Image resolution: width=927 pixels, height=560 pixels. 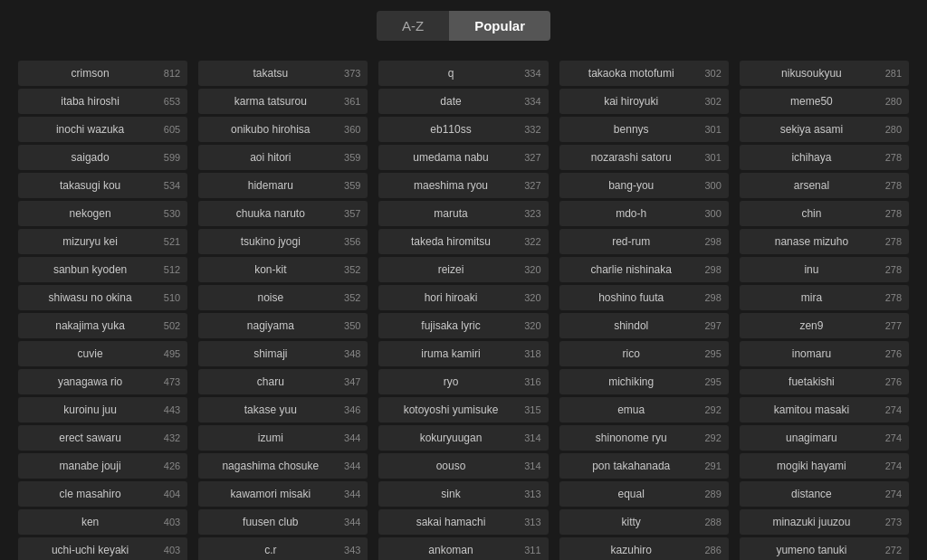 What do you see at coordinates (645, 242) in the screenshot?
I see `list-item: red-rum298` at bounding box center [645, 242].